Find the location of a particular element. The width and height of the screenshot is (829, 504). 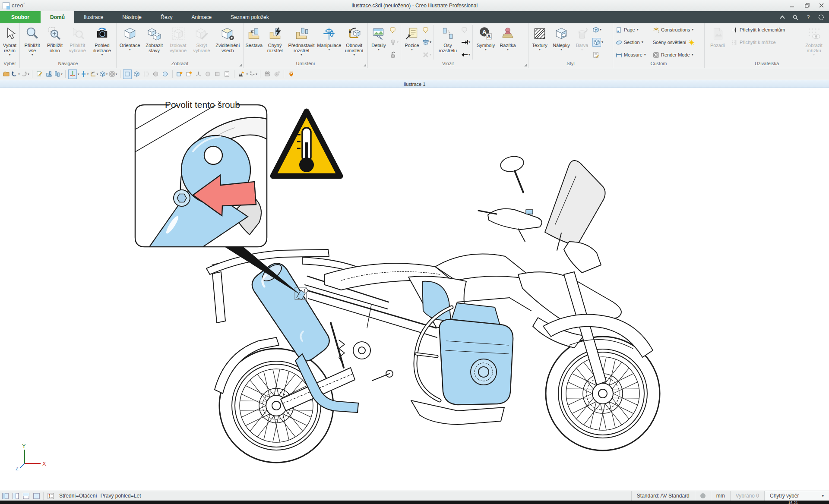

show-states-button: Zobrazit stavy is located at coordinates (154, 42).